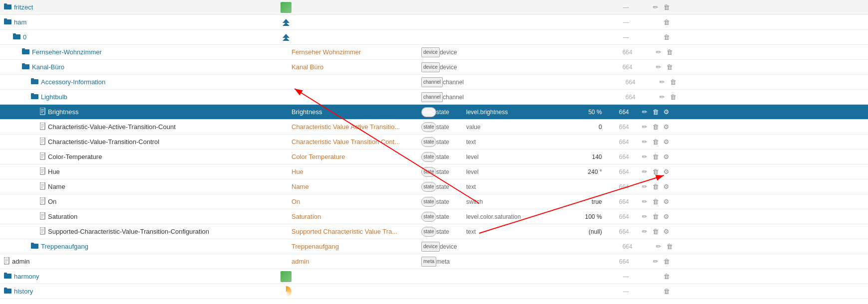  I want to click on table-row-lightbulb: Lightbulb channel channel 664 ✏ 🗑, so click(434, 97).